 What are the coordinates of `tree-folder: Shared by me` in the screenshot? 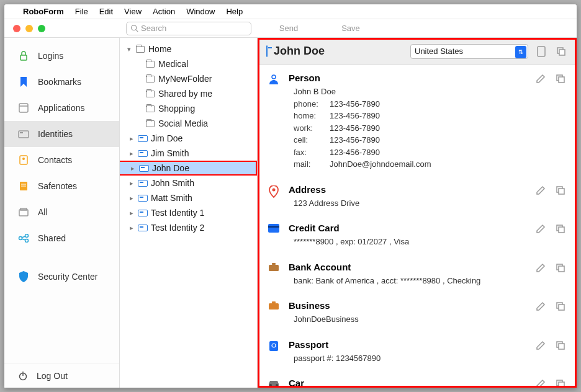 It's located at (189, 94).